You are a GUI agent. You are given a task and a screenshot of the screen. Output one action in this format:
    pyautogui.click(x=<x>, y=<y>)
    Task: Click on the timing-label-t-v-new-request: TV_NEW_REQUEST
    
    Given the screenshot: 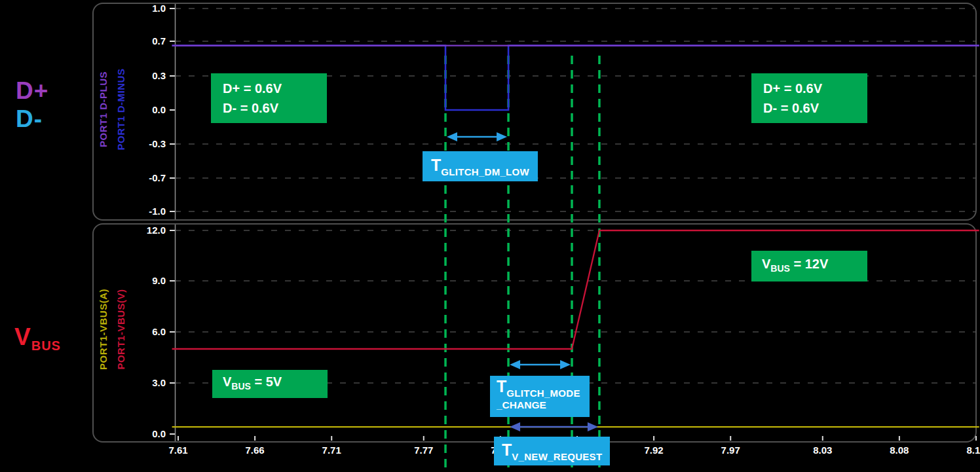 What is the action you would take?
    pyautogui.click(x=552, y=451)
    